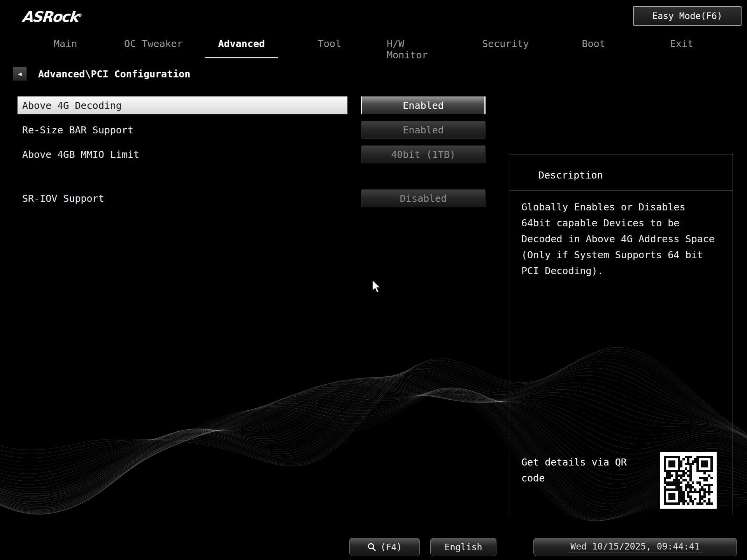  What do you see at coordinates (182, 154) in the screenshot?
I see `setting-label-above-4gb-mmio-limit: Above 4GB MMIO Limit` at bounding box center [182, 154].